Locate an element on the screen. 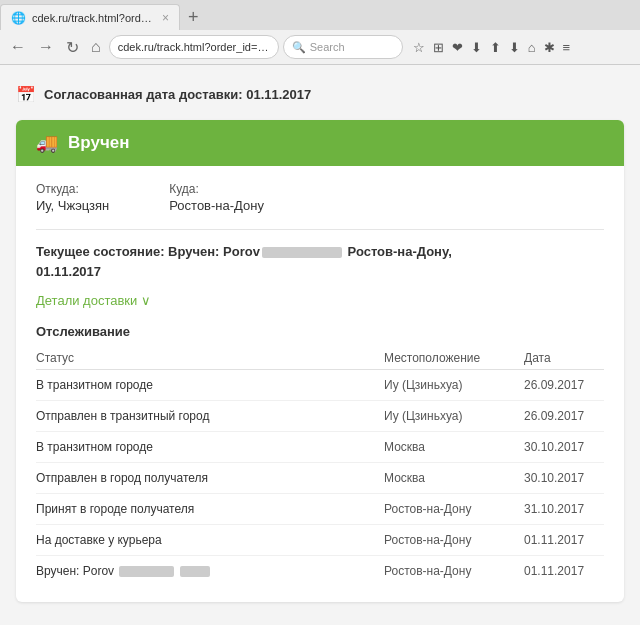  url-bar: cdek.ru/track.html?order_id=Z... is located at coordinates (194, 47).